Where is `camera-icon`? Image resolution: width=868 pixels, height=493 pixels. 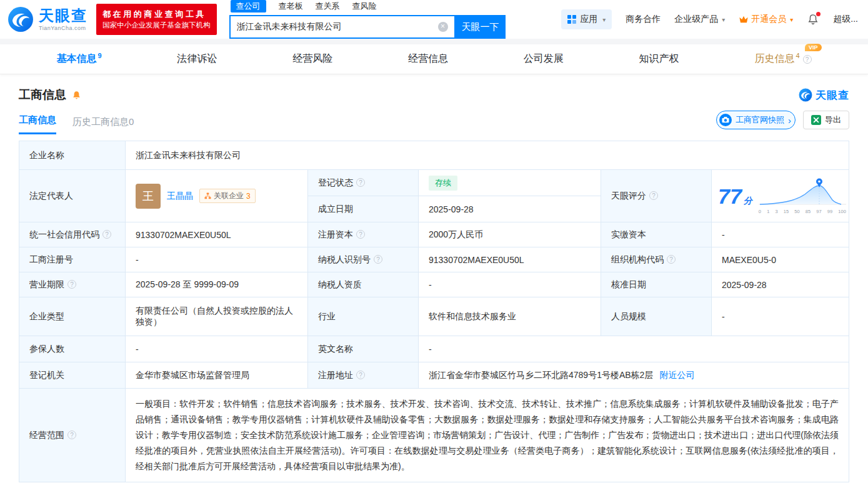 camera-icon is located at coordinates (726, 120).